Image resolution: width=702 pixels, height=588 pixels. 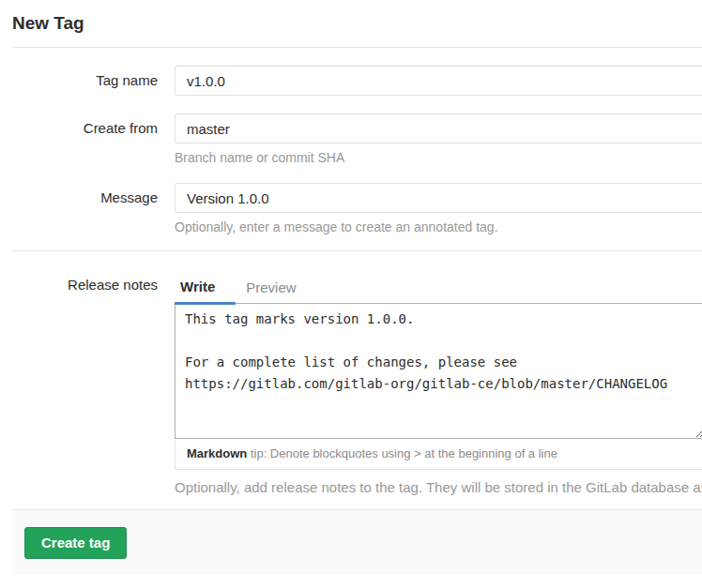 What do you see at coordinates (357, 542) in the screenshot?
I see `form-actions: Create tag` at bounding box center [357, 542].